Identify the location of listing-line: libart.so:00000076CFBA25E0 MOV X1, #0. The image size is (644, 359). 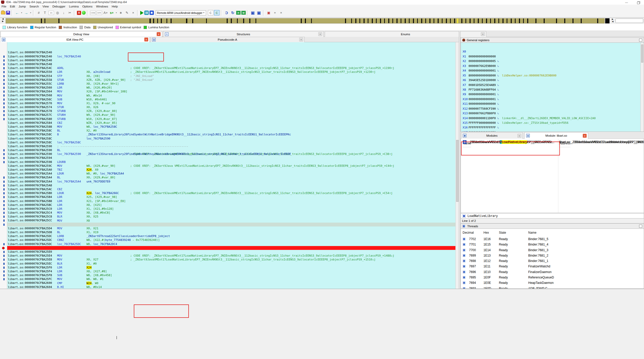
(228, 244).